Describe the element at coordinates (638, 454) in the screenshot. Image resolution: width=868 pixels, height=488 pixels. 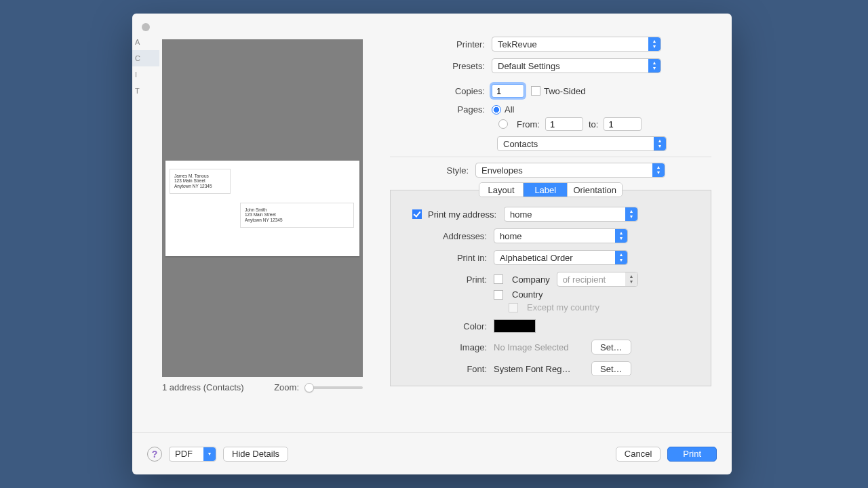
I see `cancel-button: Cancel` at that location.